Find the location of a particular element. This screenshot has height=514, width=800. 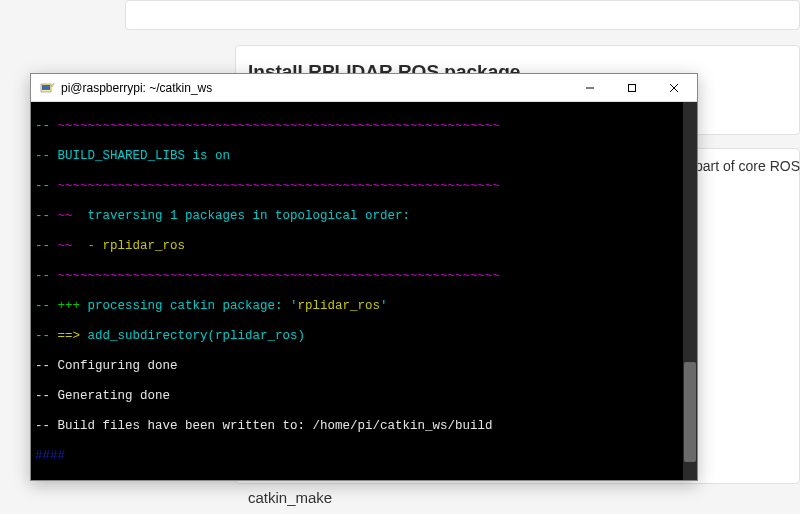

maximize-button is located at coordinates (632, 88).